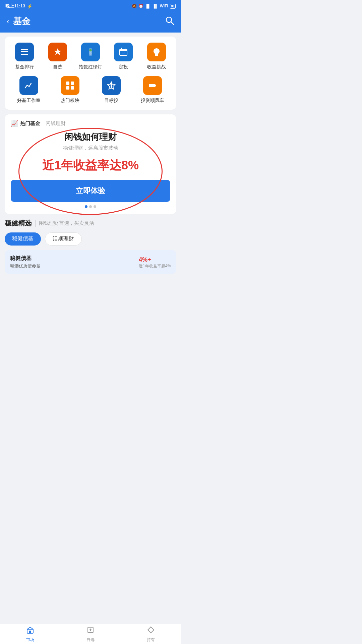 The image size is (362, 644). I want to click on section-title: 稳健精选, so click(18, 223).